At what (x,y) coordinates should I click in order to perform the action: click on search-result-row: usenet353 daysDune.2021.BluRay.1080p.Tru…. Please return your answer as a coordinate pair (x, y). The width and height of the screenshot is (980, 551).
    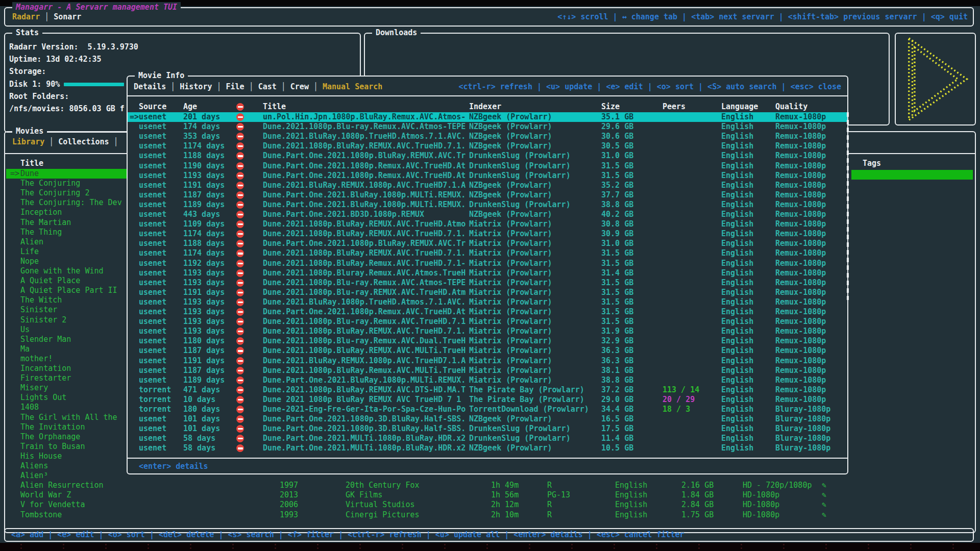
    Looking at the image, I should click on (487, 137).